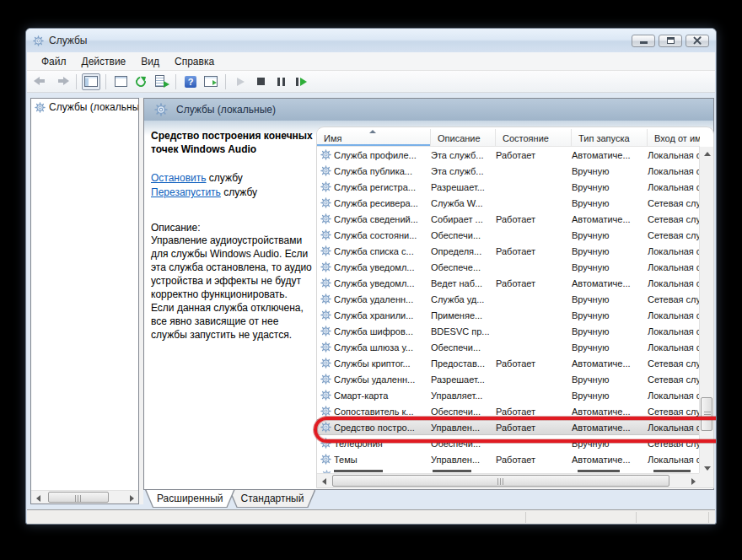 The width and height of the screenshot is (742, 560). What do you see at coordinates (383, 251) in the screenshot?
I see `cell-name: Служба списка с...` at bounding box center [383, 251].